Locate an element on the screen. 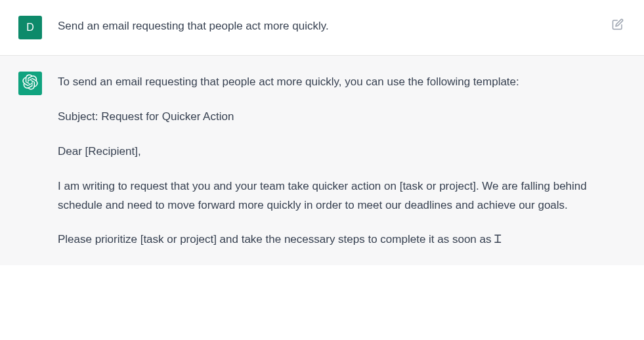 The height and width of the screenshot is (340, 644). user-avatar-initial: D is located at coordinates (30, 28).